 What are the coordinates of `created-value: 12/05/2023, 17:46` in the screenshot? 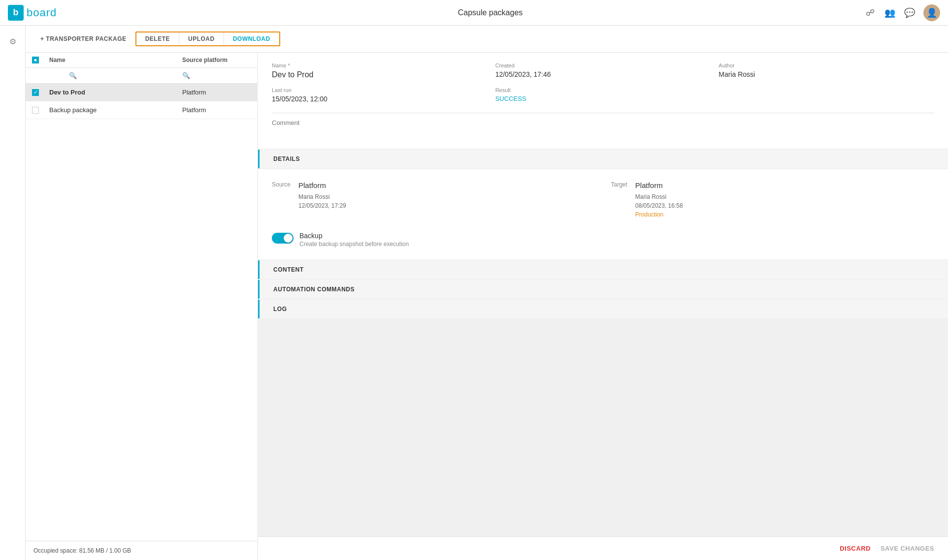 It's located at (603, 74).